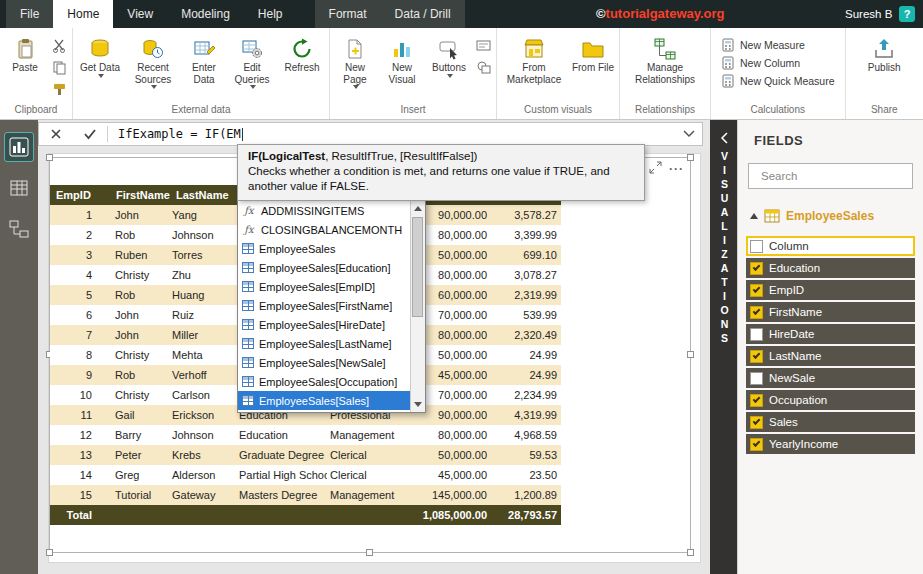 The image size is (923, 574). I want to click on autocomplete-item: EmployeeSales, so click(324, 248).